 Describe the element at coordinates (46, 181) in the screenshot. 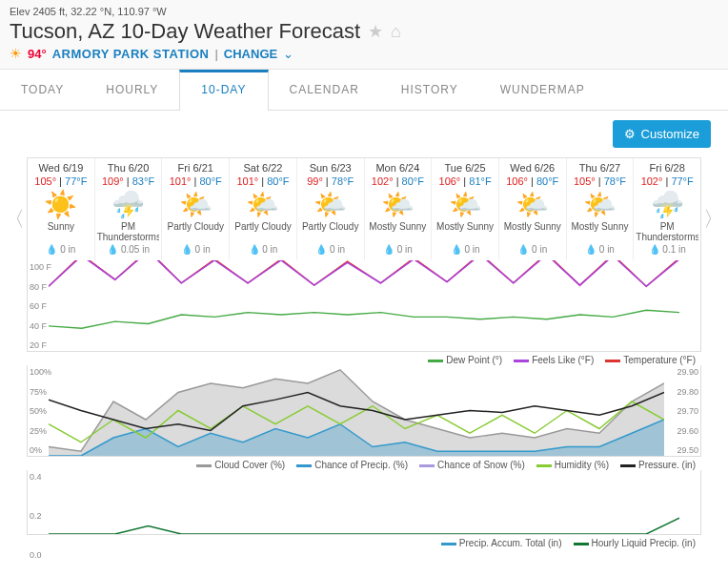

I see `high-temp: 105°` at that location.